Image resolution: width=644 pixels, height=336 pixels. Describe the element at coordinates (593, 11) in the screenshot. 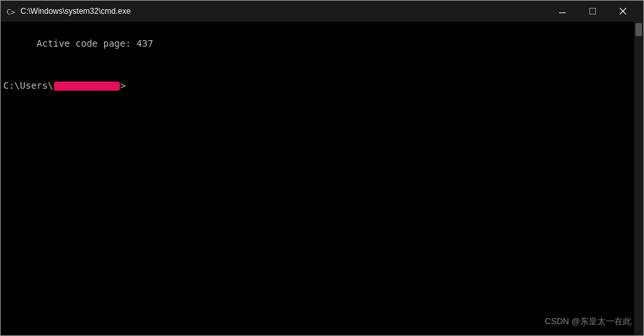

I see `window-controls` at that location.